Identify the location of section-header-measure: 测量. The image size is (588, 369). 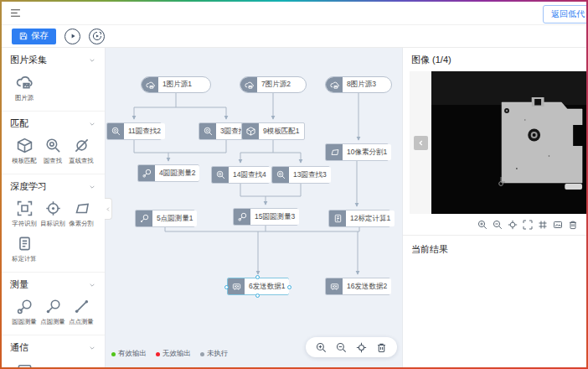
(54, 285).